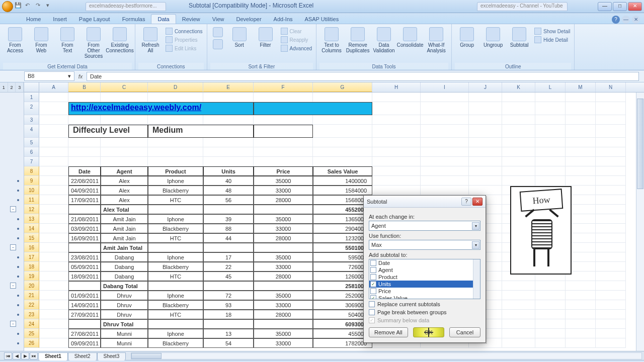 This screenshot has height=362, width=644. What do you see at coordinates (32, 152) in the screenshot?
I see `row-header: 6` at bounding box center [32, 152].